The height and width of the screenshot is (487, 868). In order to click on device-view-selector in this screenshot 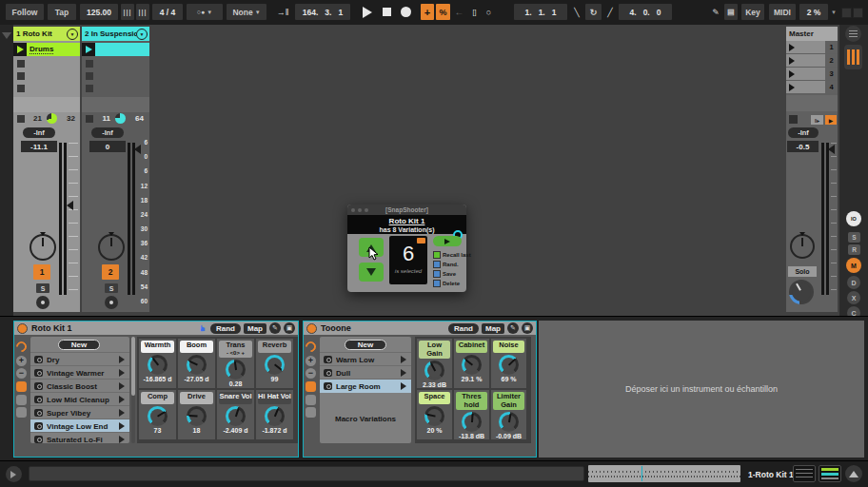, I will do `click(804, 474)`.